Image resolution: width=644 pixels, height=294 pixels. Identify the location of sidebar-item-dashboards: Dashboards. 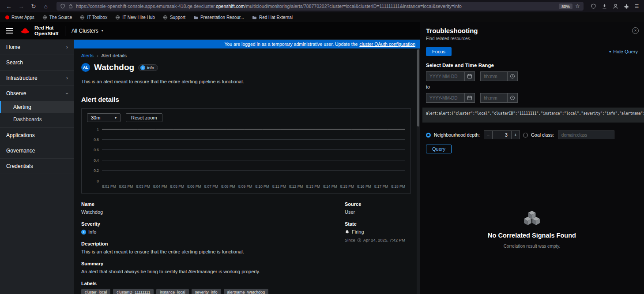
(37, 119).